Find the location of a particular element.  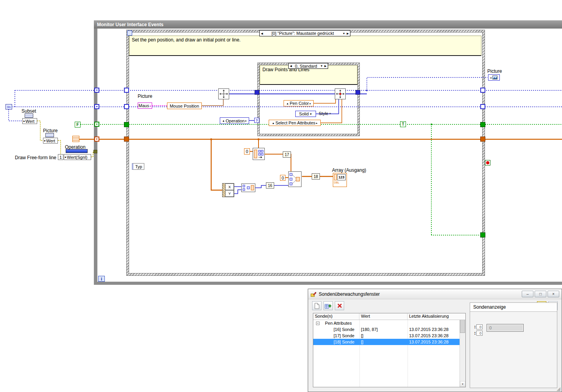

pen-color-ring: ▲Pen Color▸ is located at coordinates (299, 103).